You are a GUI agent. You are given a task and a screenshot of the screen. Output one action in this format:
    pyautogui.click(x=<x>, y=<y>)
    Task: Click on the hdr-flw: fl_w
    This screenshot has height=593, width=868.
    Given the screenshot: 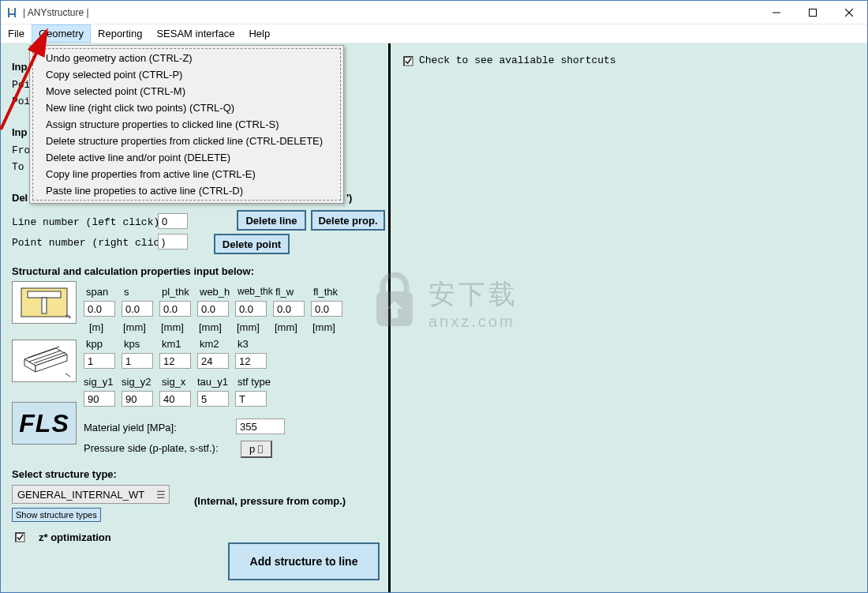 What is the action you would take?
    pyautogui.click(x=284, y=292)
    